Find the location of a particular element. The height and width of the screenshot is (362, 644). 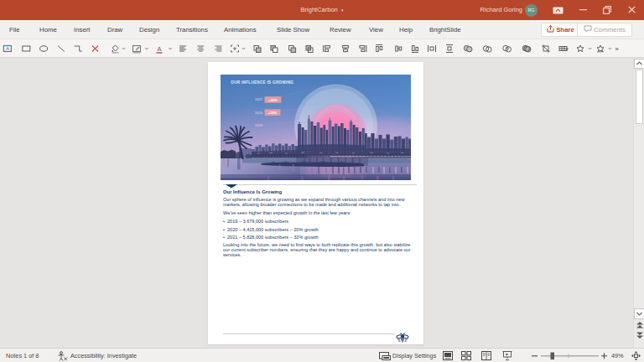

svg-text: +28% is located at coordinates (273, 112).